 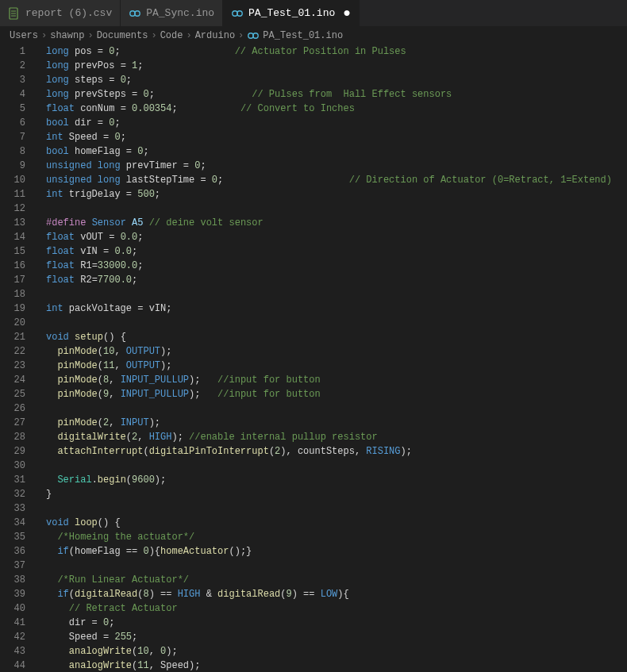 I want to click on code-line: // Retract Actuator, so click(x=337, y=609).